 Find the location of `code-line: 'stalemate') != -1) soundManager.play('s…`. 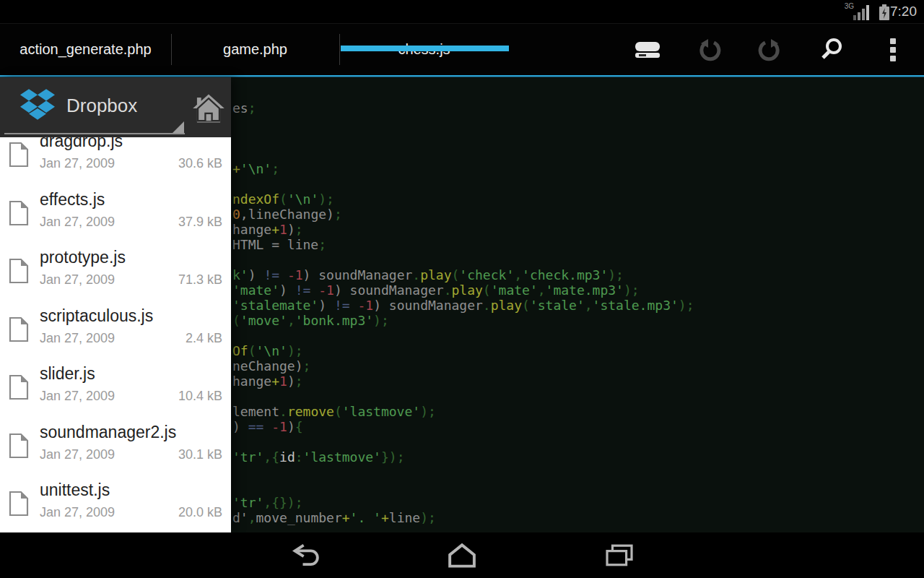

code-line: 'stalemate') != -1) soundManager.play('s… is located at coordinates (463, 305).